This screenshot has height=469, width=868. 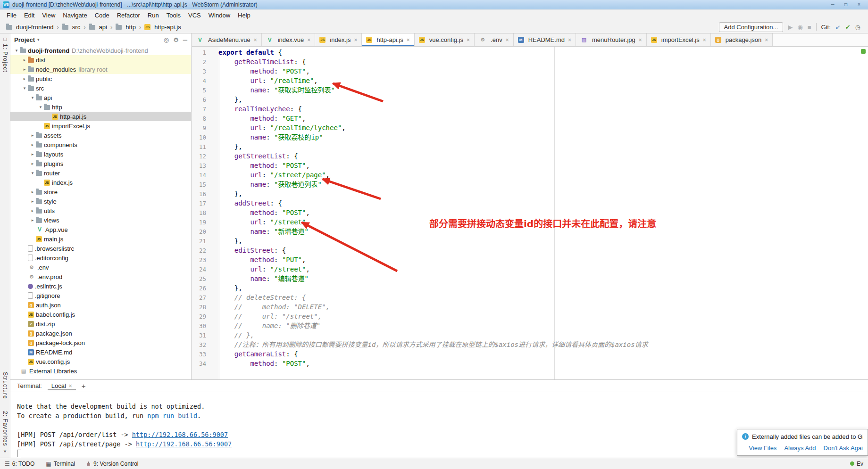 What do you see at coordinates (101, 371) in the screenshot?
I see `tree-item: ▤External Libraries` at bounding box center [101, 371].